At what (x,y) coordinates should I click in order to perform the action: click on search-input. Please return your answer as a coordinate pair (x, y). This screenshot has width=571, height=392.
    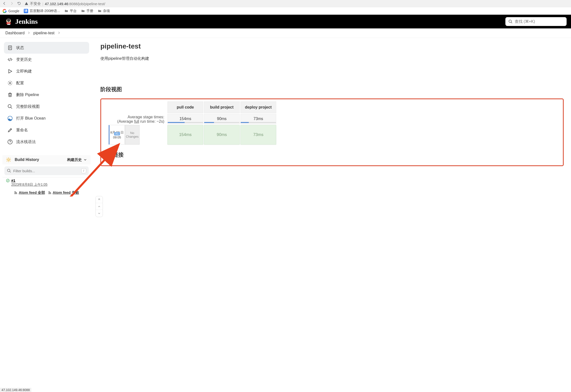
    Looking at the image, I should click on (539, 22).